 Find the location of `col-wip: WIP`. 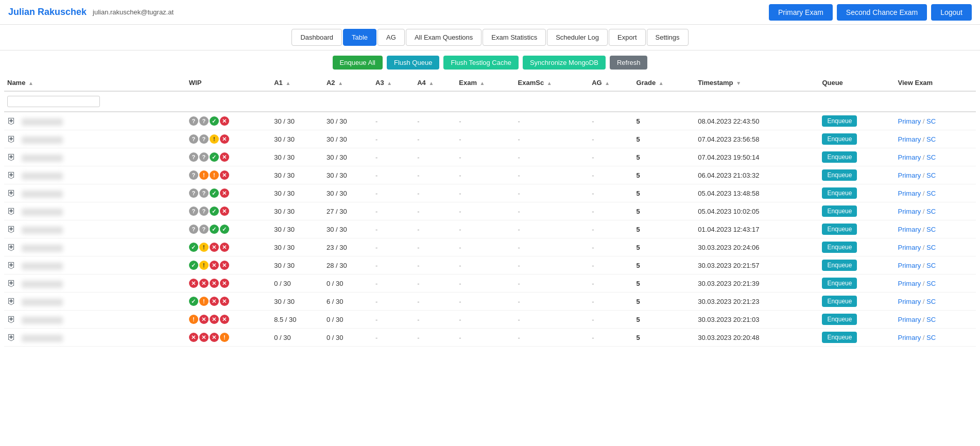

col-wip: WIP is located at coordinates (229, 83).